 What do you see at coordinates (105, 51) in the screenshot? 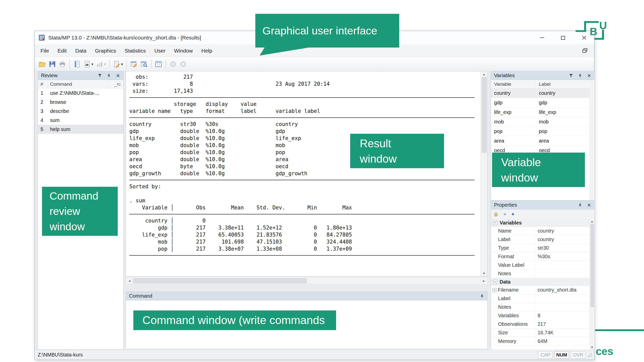
I see `menu-graphics: Graphics` at bounding box center [105, 51].